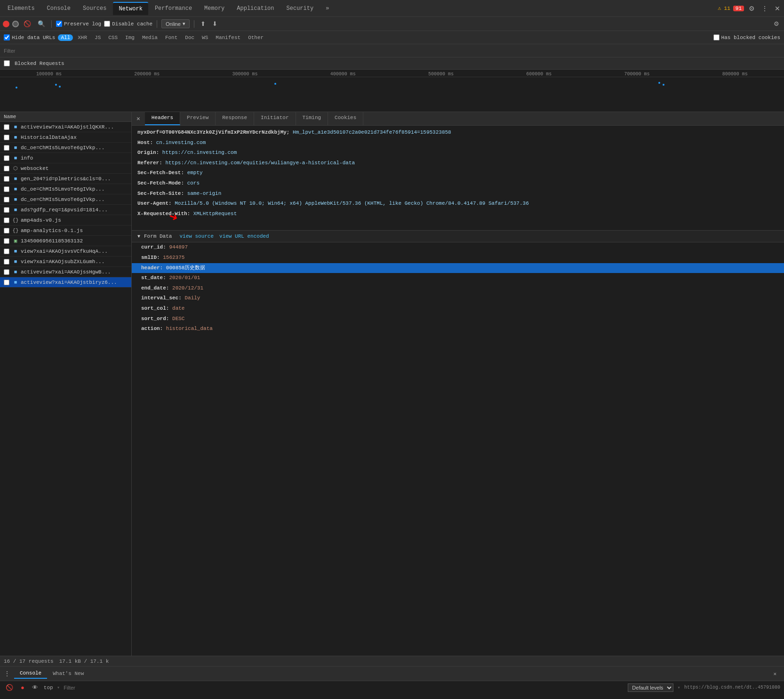  Describe the element at coordinates (9, 687) in the screenshot. I see `console-stop-btn: 🚫` at that location.